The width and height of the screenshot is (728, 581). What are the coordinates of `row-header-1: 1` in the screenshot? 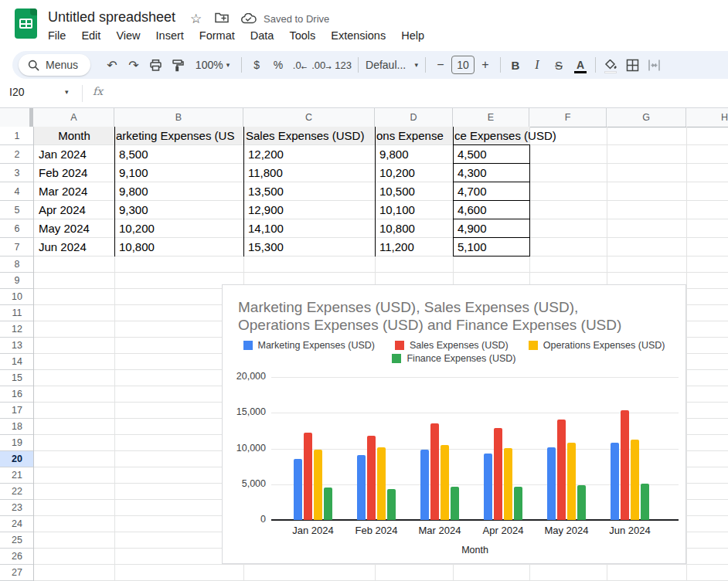 It's located at (17, 136).